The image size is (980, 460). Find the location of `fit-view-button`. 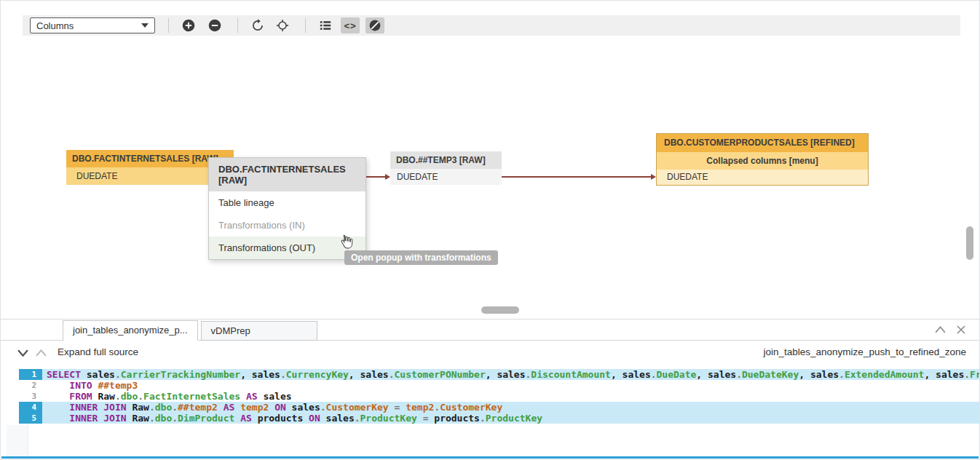

fit-view-button is located at coordinates (282, 25).